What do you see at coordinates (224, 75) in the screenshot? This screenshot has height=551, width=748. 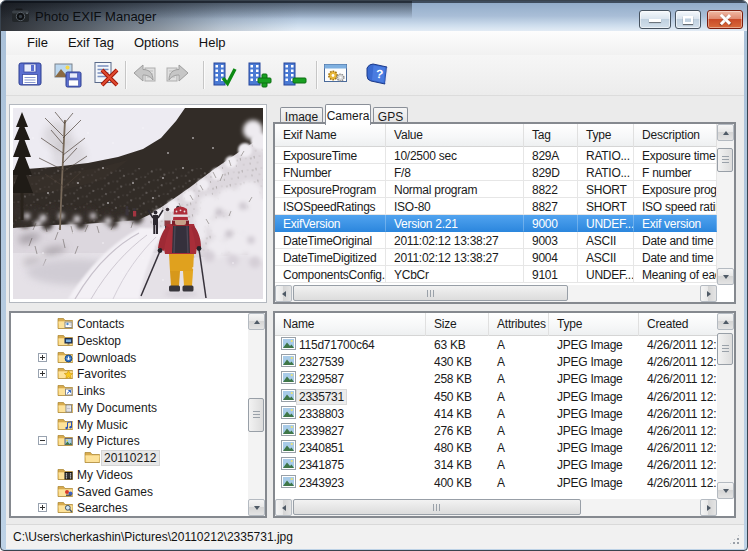 I see `tag-check-button` at bounding box center [224, 75].